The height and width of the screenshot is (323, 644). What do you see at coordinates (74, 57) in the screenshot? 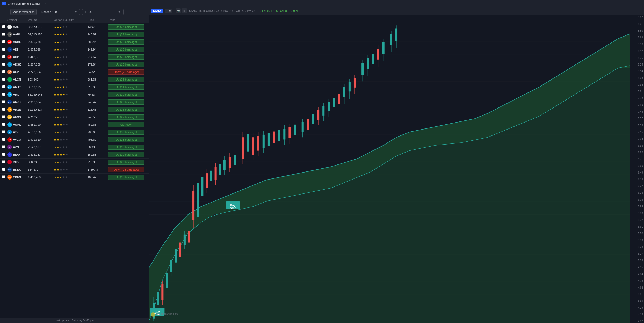
I see `table-row: AD ADP 1,442,391 ★★★★★ 217.67 Up (20 bar…` at bounding box center [74, 57].